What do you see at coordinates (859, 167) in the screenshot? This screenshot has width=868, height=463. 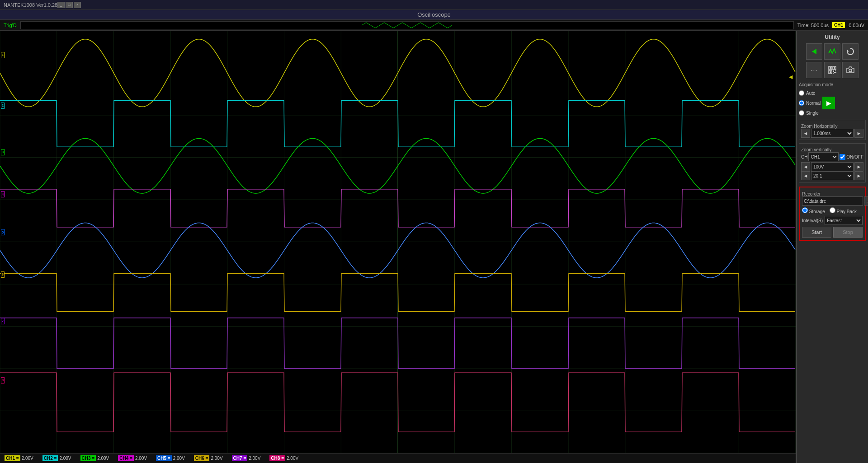 I see `zoom-v-v-right-btn: ►` at bounding box center [859, 167].